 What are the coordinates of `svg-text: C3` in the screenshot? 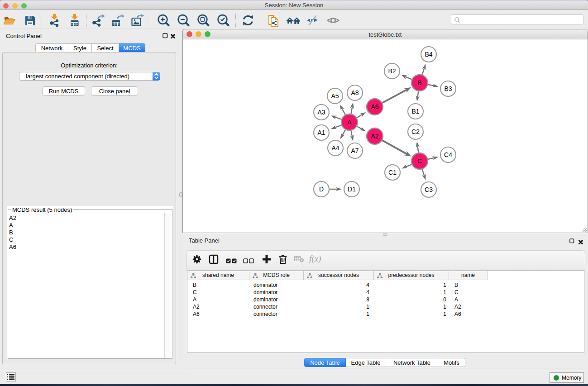 It's located at (429, 190).